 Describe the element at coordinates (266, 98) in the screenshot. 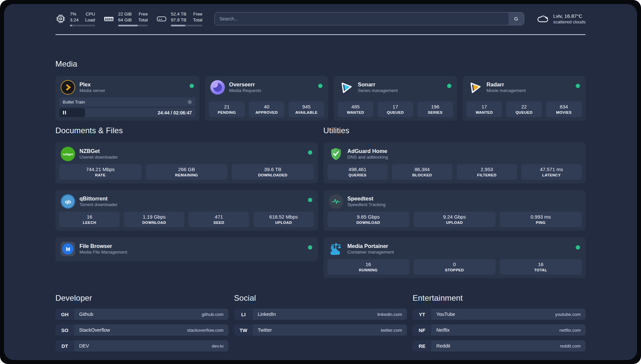

I see `service-card-overseerr: Overseerr Media Requests 21 PENDING 40 A…` at that location.